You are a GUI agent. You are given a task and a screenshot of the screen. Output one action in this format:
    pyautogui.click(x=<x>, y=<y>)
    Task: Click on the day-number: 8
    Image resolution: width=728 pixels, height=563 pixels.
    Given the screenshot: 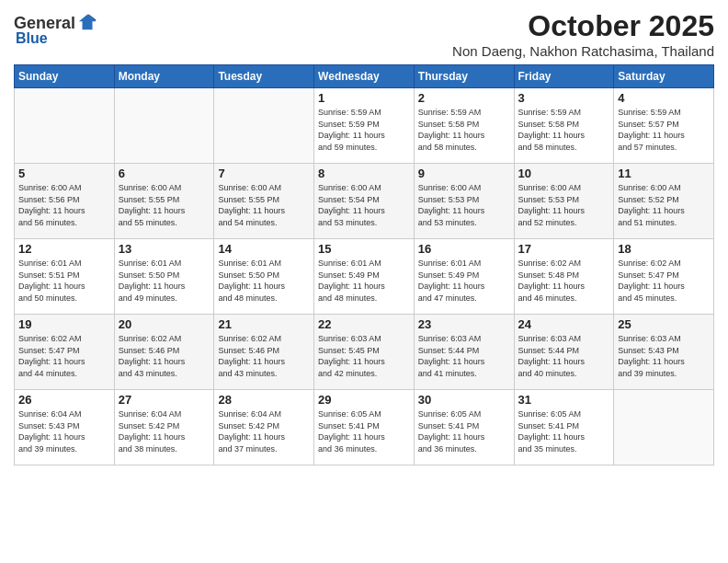 What is the action you would take?
    pyautogui.click(x=364, y=173)
    